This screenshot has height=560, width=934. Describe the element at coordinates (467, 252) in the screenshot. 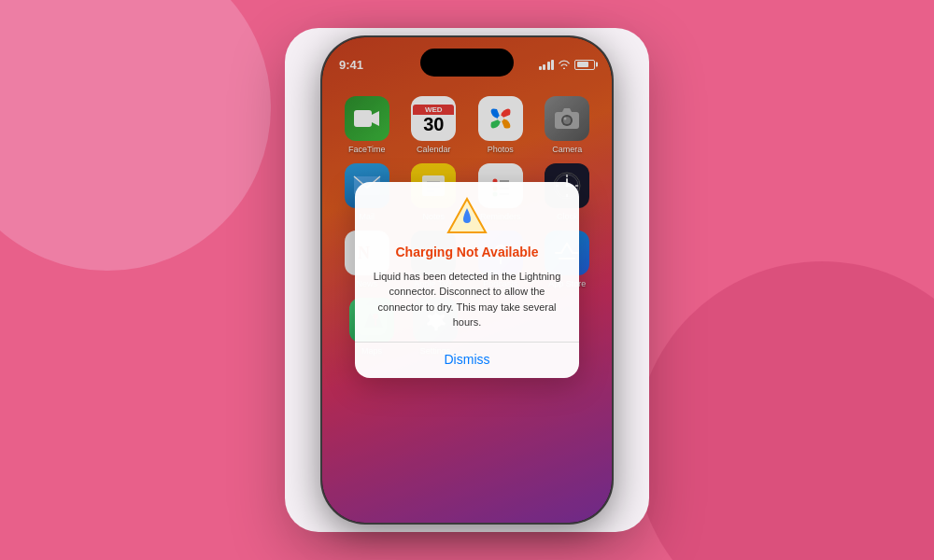

I see `alert-title: Charging Not Available` at that location.